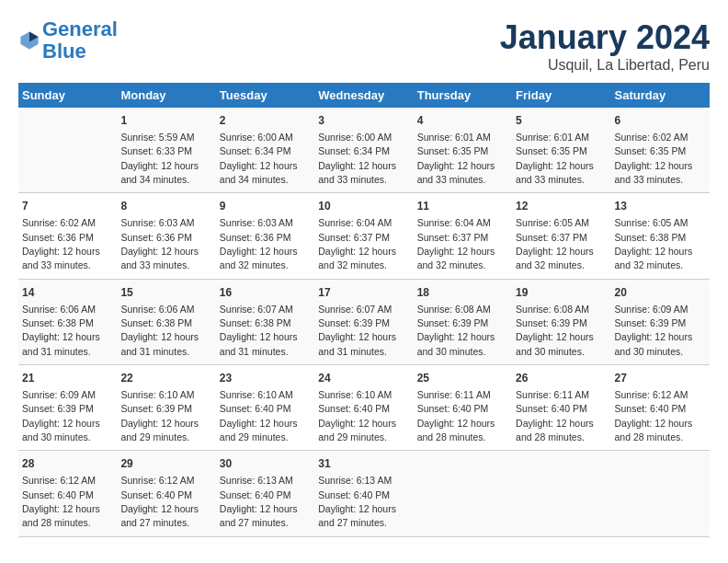 The width and height of the screenshot is (728, 563). I want to click on calendar-cell: 29 Sunrise: 6:12 AMSunset: 6:40 PMDaylig…, so click(165, 493).